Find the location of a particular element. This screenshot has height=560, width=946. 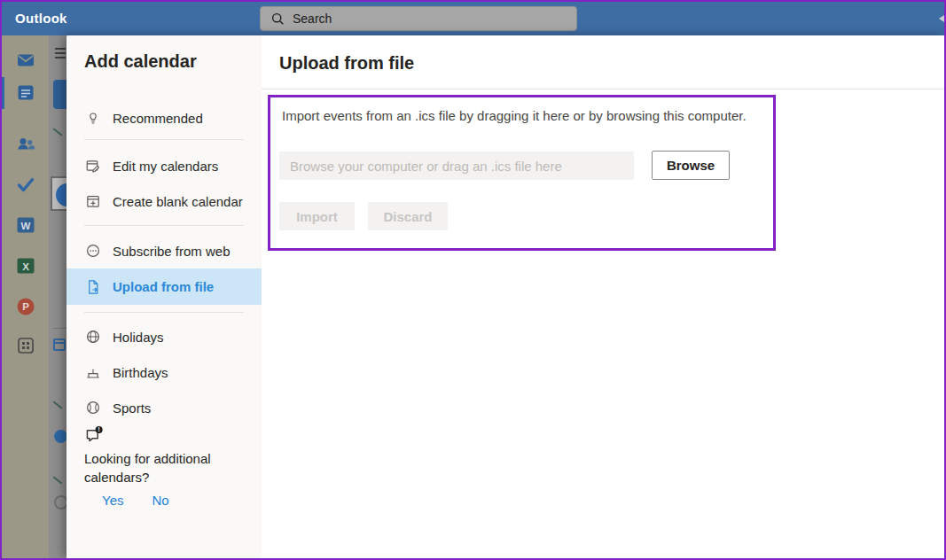

discard-button-disabled: Discard is located at coordinates (408, 216).